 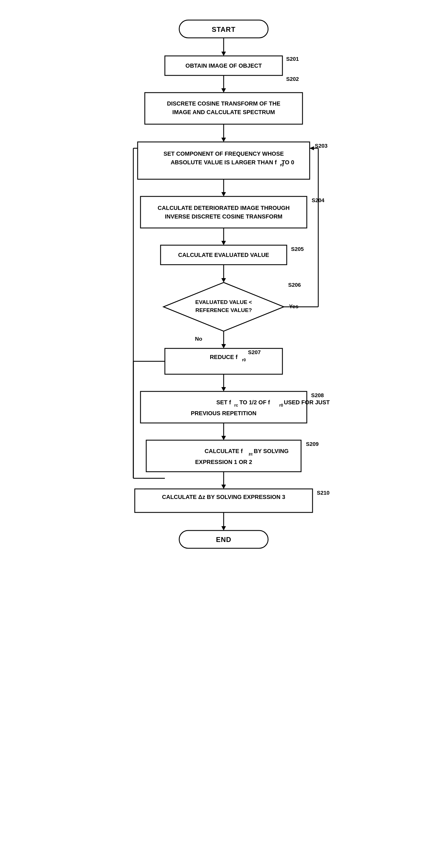 What do you see at coordinates (224, 112) in the screenshot?
I see `svg-text: IMAGE AND CALCULATE SPECTRUM` at bounding box center [224, 112].